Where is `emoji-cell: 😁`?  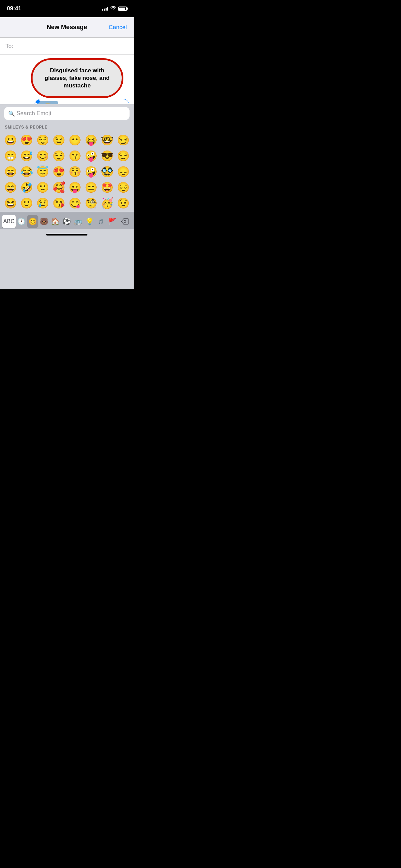 emoji-cell: 😁 is located at coordinates (10, 156).